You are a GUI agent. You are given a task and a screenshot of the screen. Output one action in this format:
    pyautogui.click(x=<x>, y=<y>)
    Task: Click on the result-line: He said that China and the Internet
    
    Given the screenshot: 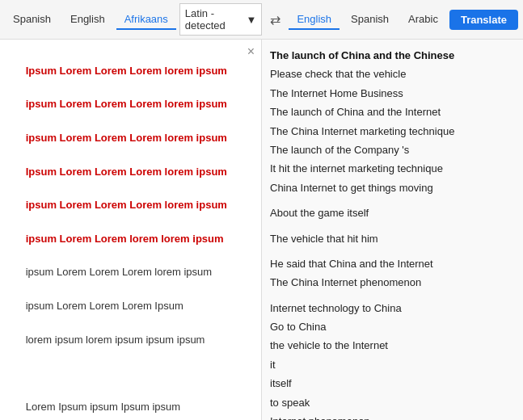 What is the action you would take?
    pyautogui.click(x=393, y=263)
    